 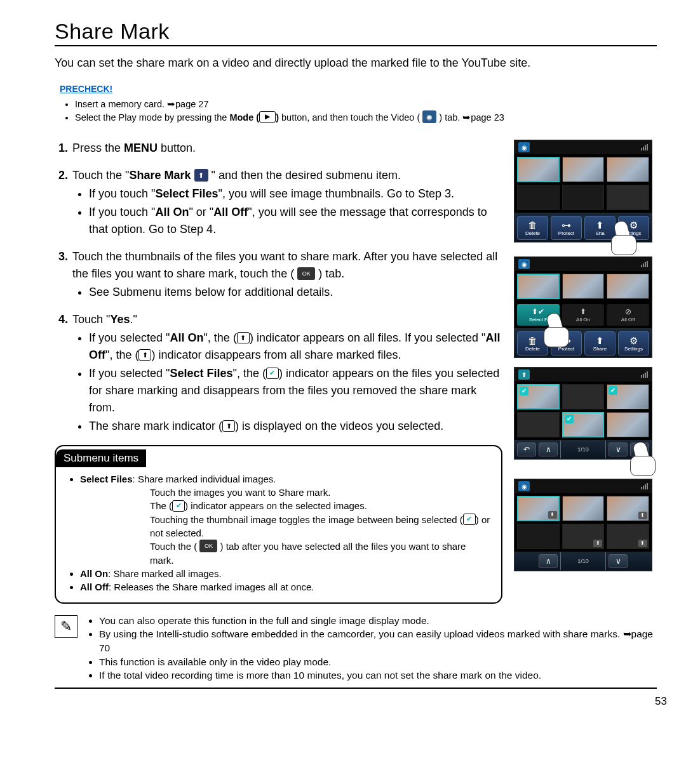 What do you see at coordinates (281, 149) in the screenshot?
I see `step-1: 1. Press the MENU button.` at bounding box center [281, 149].